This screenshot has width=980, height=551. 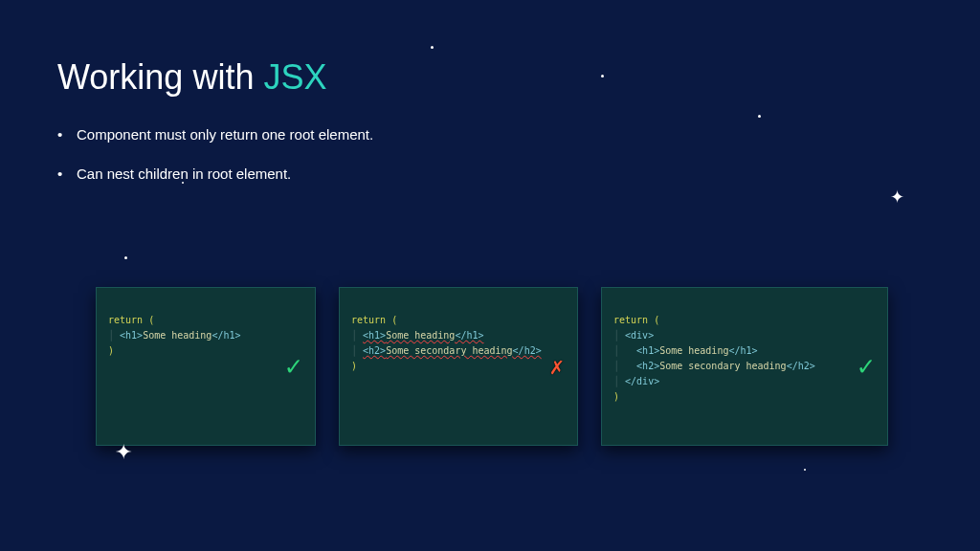 I want to click on code-tag: </div>, so click(x=642, y=381).